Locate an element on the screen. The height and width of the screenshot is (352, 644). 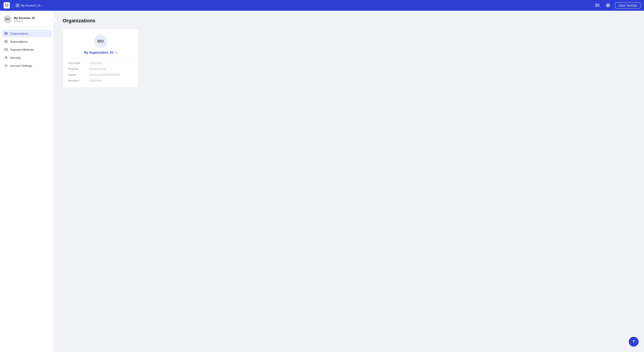
org-members-row: Members: is located at coordinates (100, 81).